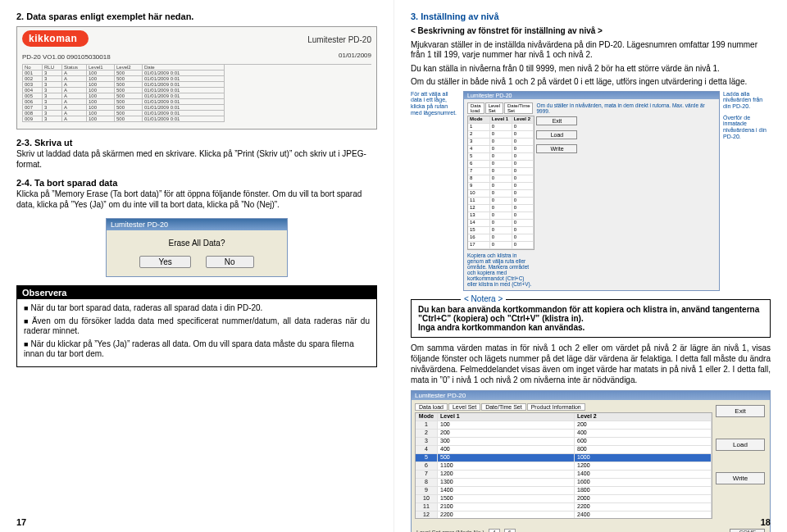  Describe the element at coordinates (197, 143) in the screenshot. I see `section-2-3-title: 2-3. Skriva ut` at that location.